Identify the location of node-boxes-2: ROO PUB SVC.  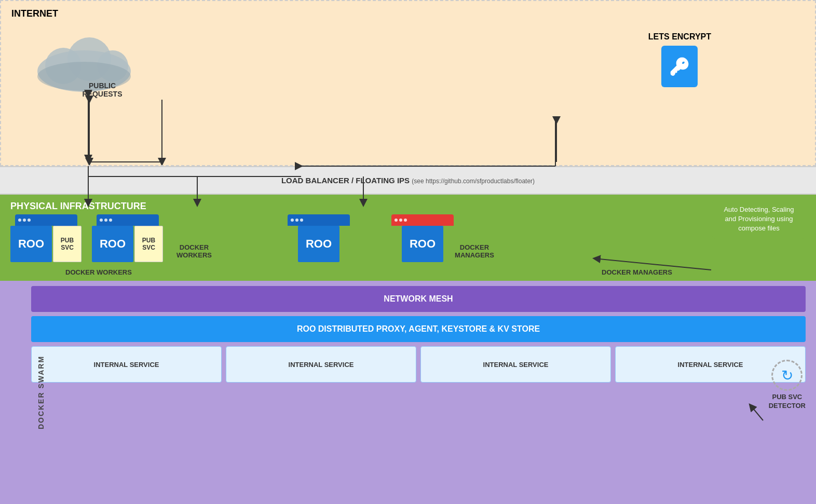
(128, 244).